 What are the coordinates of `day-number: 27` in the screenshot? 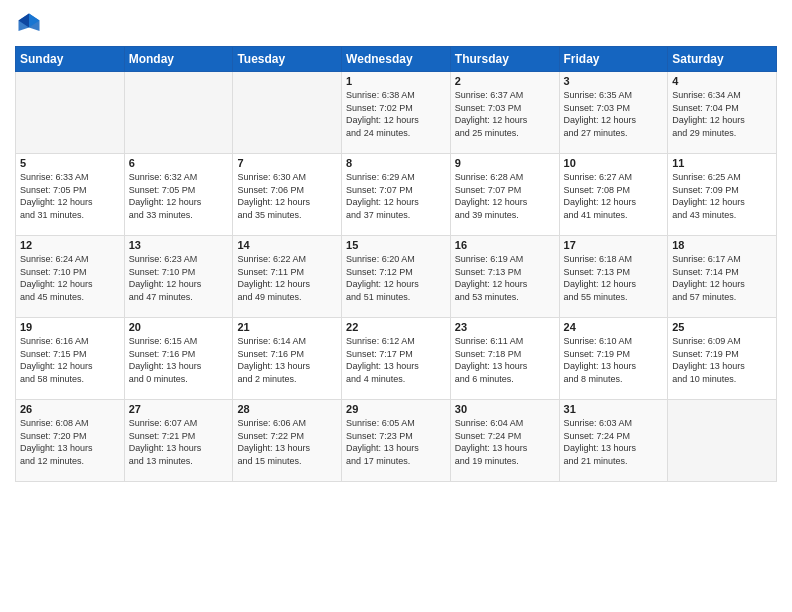 It's located at (179, 409).